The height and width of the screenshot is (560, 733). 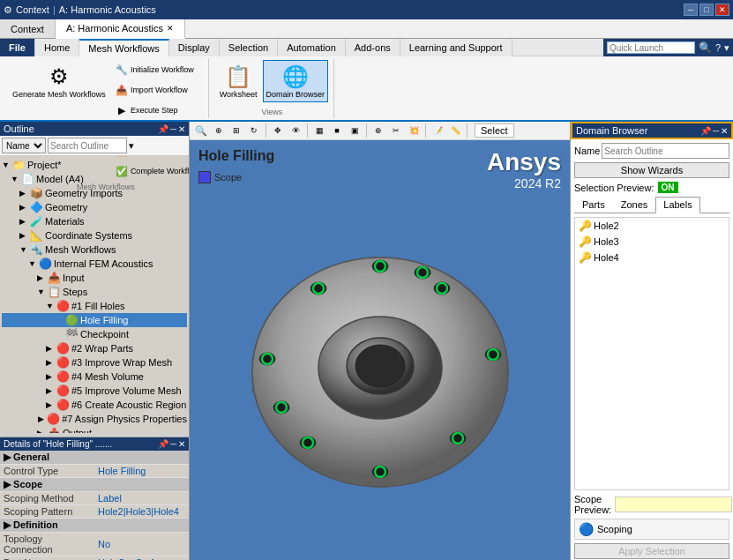 I want to click on tree-item: ▼🔵Internal FEM Acoustics, so click(x=94, y=264).